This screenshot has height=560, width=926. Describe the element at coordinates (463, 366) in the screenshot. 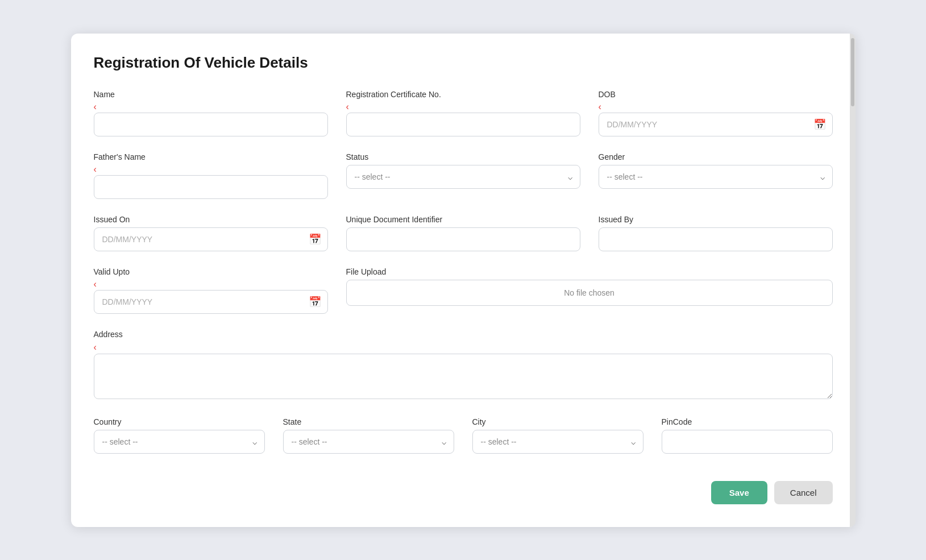

I see `form-group-address: Address ‹` at that location.